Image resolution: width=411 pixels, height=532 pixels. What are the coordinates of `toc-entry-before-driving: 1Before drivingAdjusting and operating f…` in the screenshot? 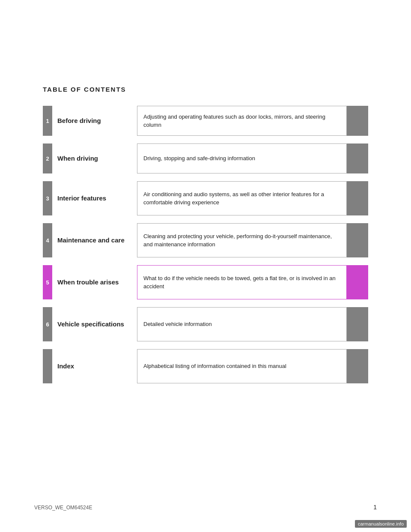 It's located at (206, 121).